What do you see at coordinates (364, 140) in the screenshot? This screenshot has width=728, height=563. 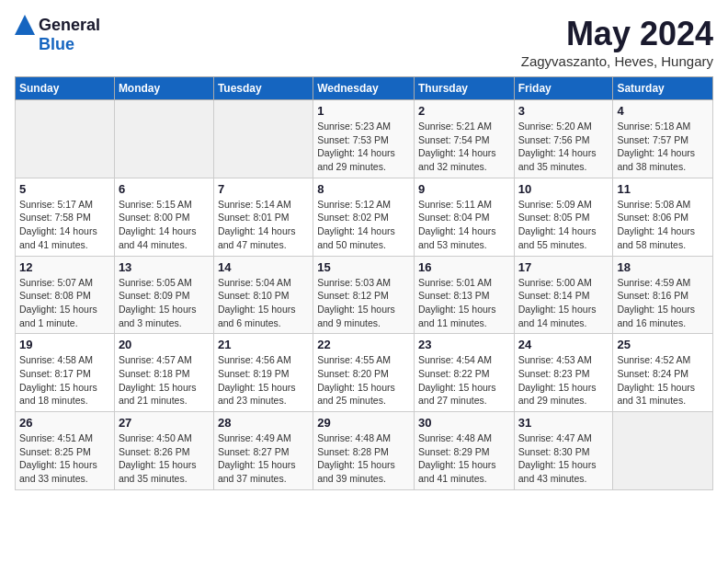 I see `day-cell: 1Sunrise: 5:23 AM Sunset: 7:53 PM Daylig…` at bounding box center [364, 140].